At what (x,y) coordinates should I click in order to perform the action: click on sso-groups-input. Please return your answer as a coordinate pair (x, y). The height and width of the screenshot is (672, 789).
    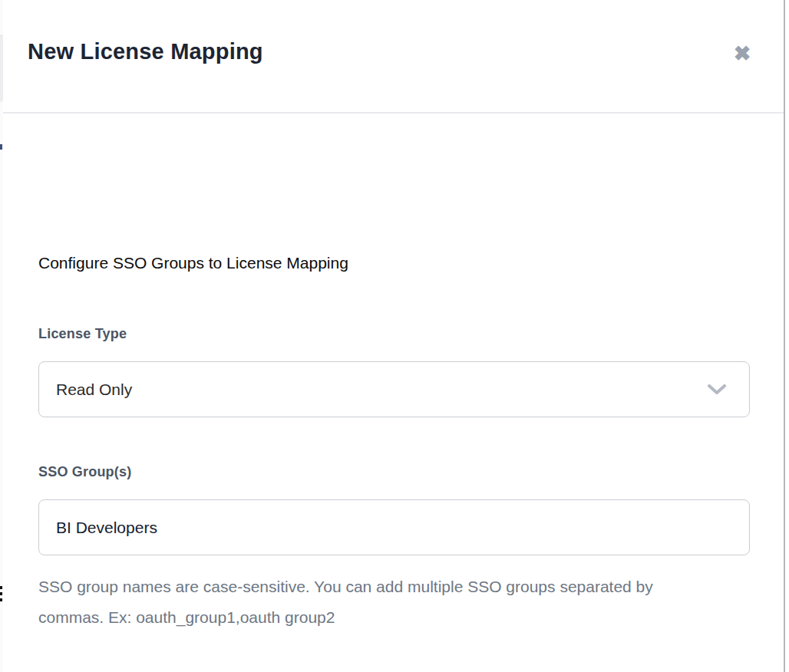
    Looking at the image, I should click on (394, 528).